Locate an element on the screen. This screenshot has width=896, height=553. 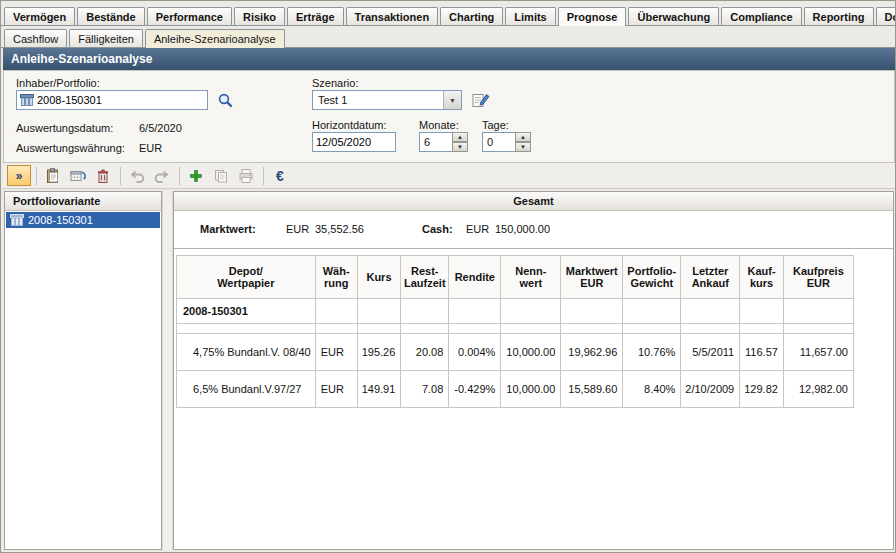
paste-button is located at coordinates (53, 176).